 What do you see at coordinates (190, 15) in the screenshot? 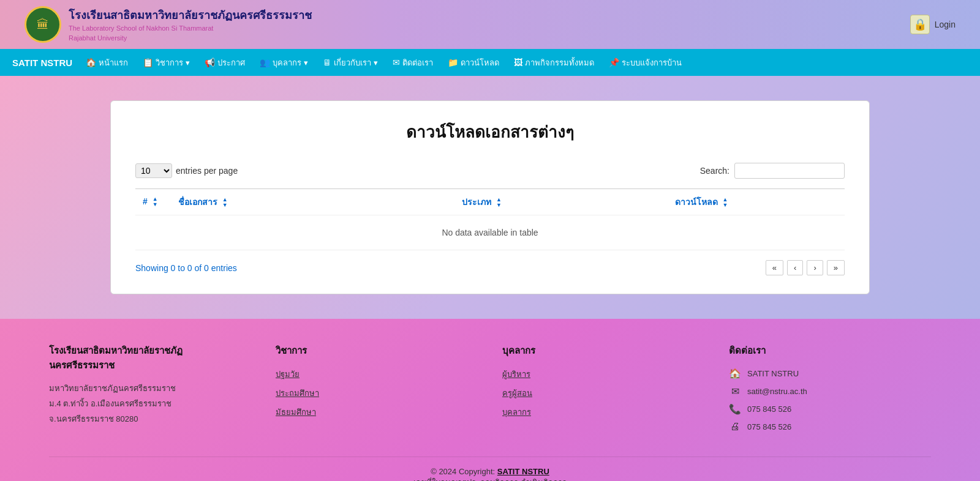
I see `school-title-th: โรงเรียนสาธิตมหาวิทยาลัยราชภัฏนครศรีธรรม…` at bounding box center [190, 15].